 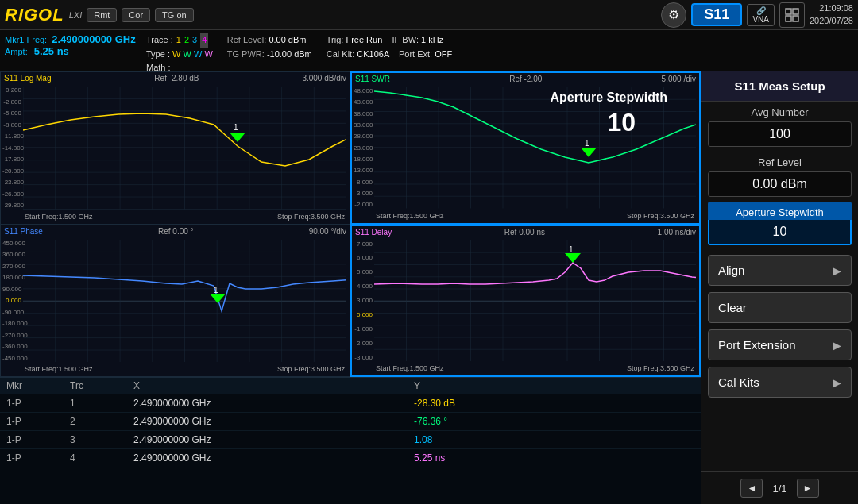 What do you see at coordinates (808, 488) in the screenshot?
I see `page-next-button: ►` at bounding box center [808, 488].